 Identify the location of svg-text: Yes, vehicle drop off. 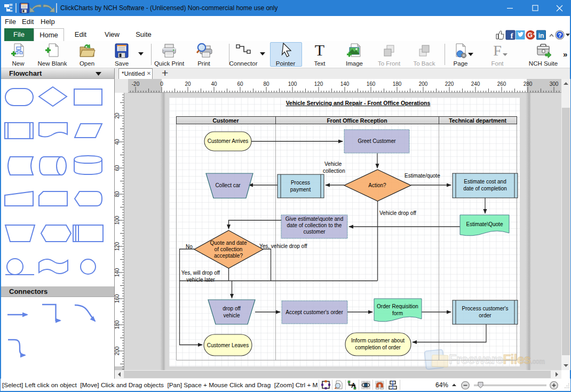
(283, 246).